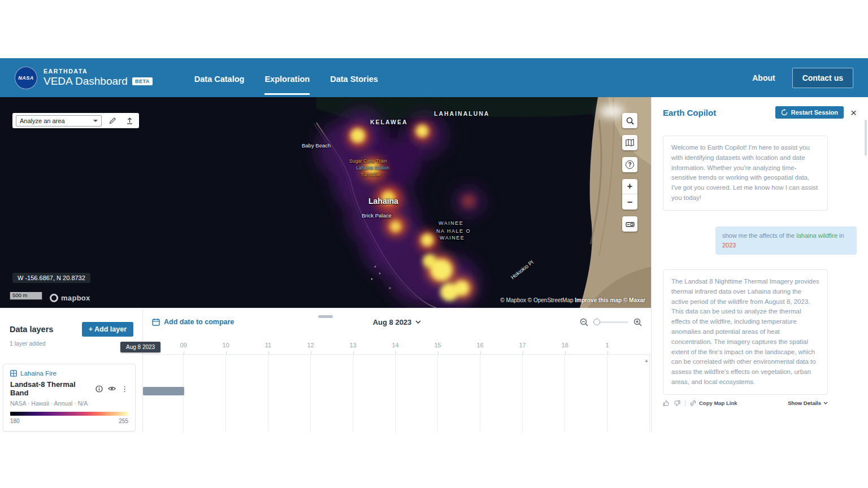 The width and height of the screenshot is (868, 488). I want to click on tick-label: 11, so click(268, 345).